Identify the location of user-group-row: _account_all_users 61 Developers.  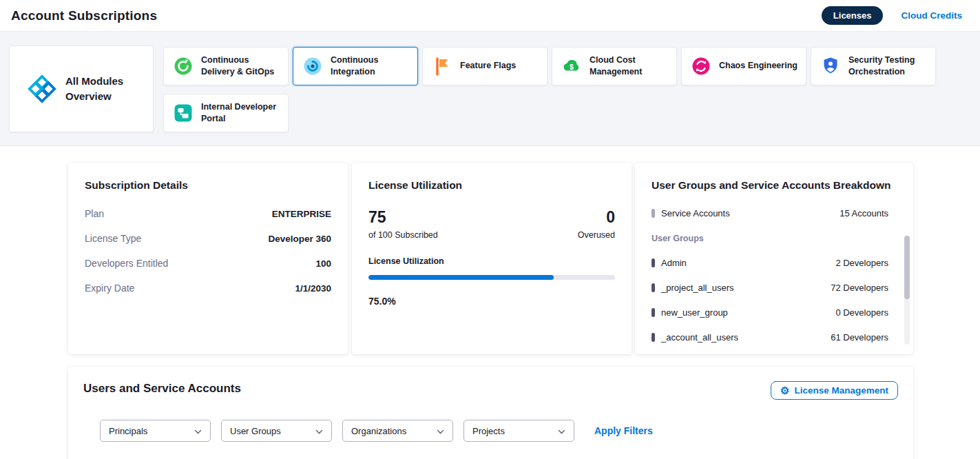
(774, 338).